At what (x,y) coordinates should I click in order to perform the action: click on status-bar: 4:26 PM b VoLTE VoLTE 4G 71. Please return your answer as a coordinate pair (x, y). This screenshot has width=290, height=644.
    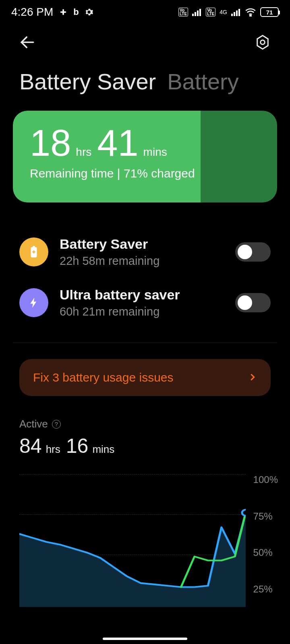
    Looking at the image, I should click on (145, 12).